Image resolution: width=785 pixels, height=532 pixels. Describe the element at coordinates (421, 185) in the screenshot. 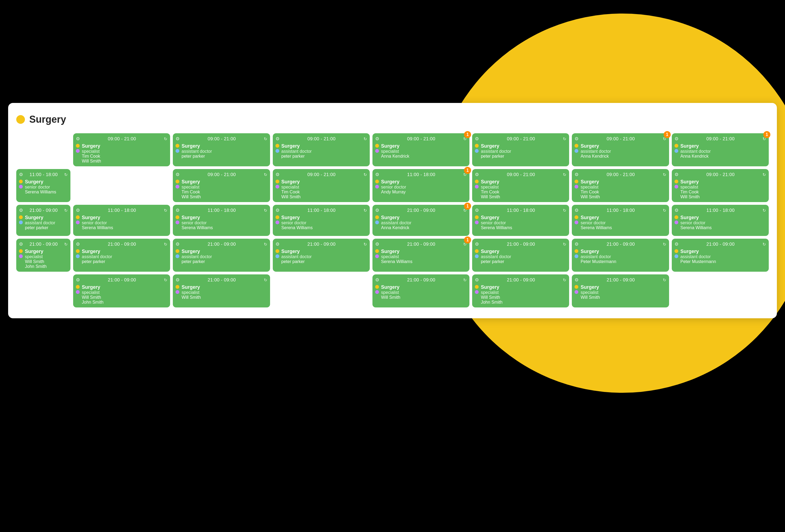

I see `shift-card: 1⚙11:00 - 18:00↻Surgerysenior doctorAndy…` at that location.